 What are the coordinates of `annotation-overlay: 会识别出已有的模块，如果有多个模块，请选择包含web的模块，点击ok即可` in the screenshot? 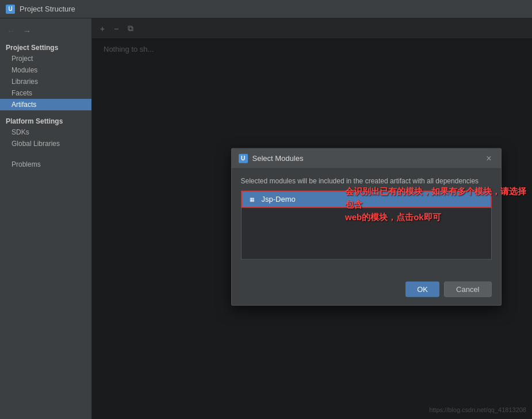 It's located at (438, 205).